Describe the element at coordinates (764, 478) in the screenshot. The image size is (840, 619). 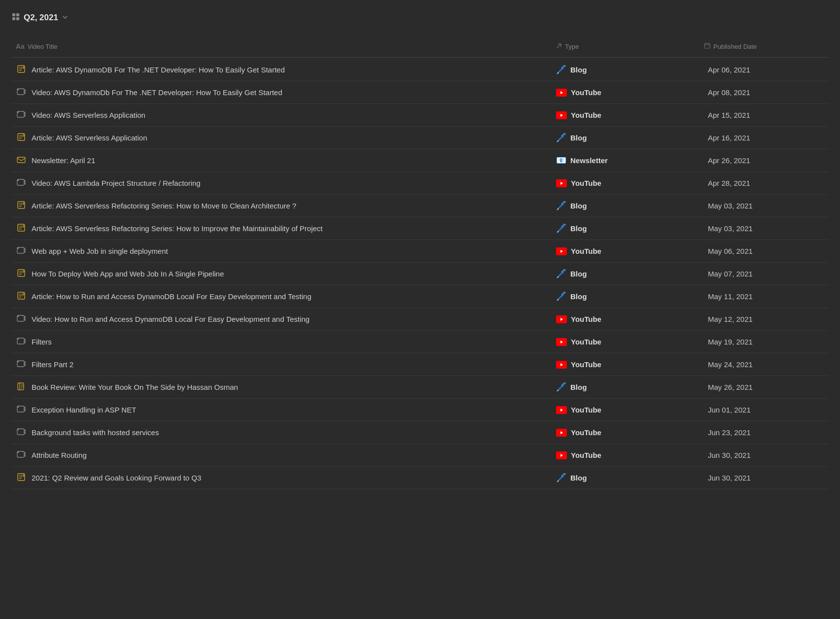
I see `date-cell: Jun 30, 2021` at that location.